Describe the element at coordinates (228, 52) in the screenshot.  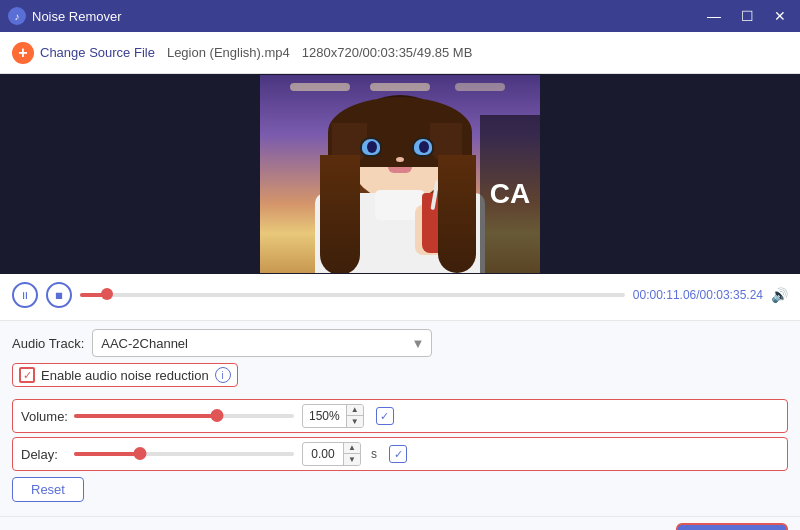
I see `file-name: Legion (English).mp4` at that location.